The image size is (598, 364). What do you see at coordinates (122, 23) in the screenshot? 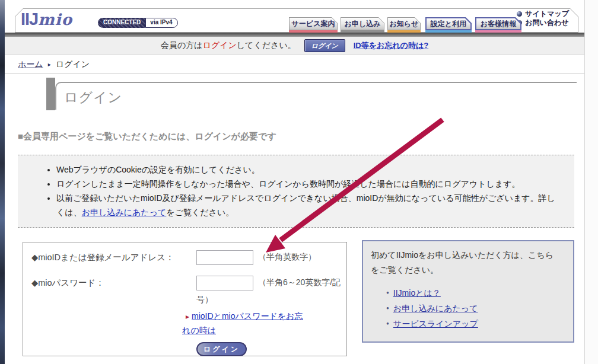
I see `connected-label: CONNECTED` at bounding box center [122, 23].